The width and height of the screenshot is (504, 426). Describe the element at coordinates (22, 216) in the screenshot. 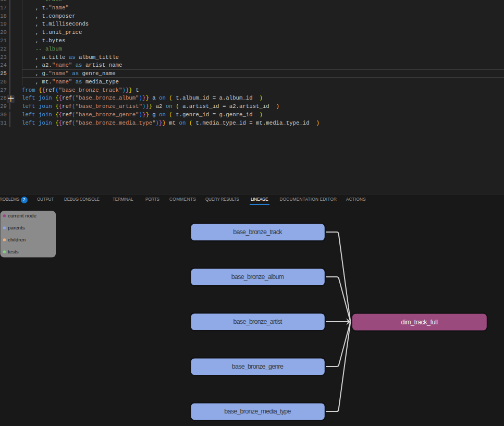

I see `svg-text: current node` at that location.